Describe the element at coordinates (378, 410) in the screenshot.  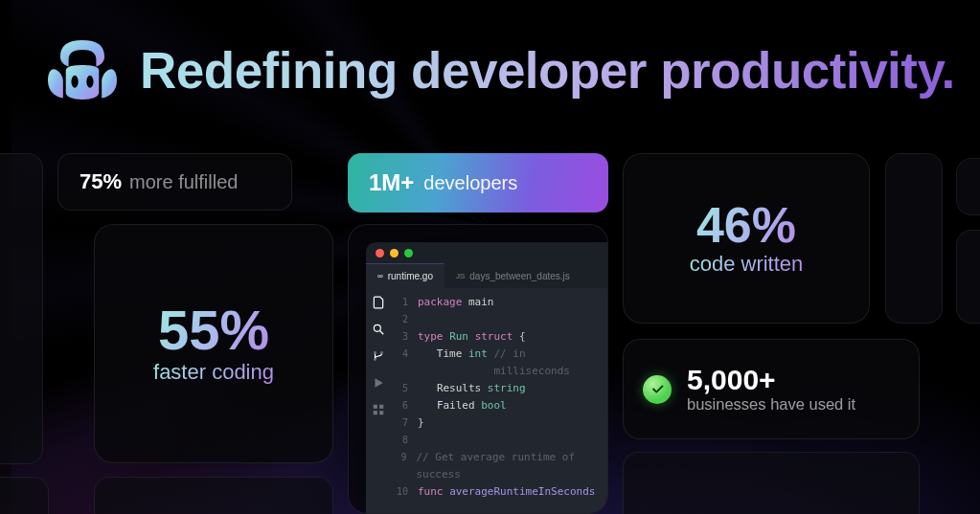
I see `extensions-icon` at that location.